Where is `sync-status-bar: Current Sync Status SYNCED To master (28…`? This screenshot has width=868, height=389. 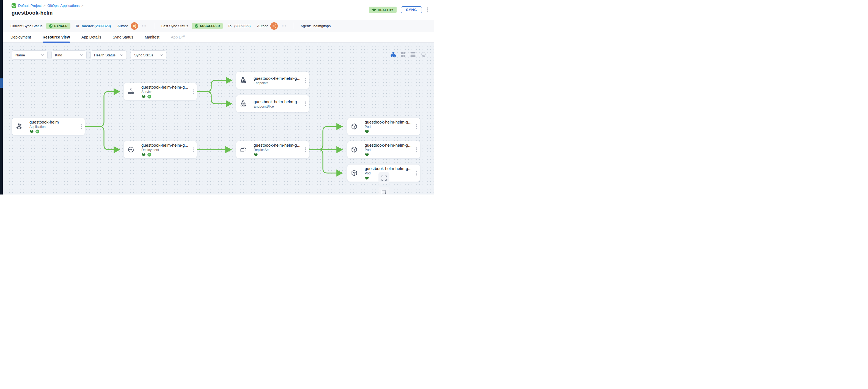
sync-status-bar: Current Sync Status SYNCED To master (28… is located at coordinates (218, 26).